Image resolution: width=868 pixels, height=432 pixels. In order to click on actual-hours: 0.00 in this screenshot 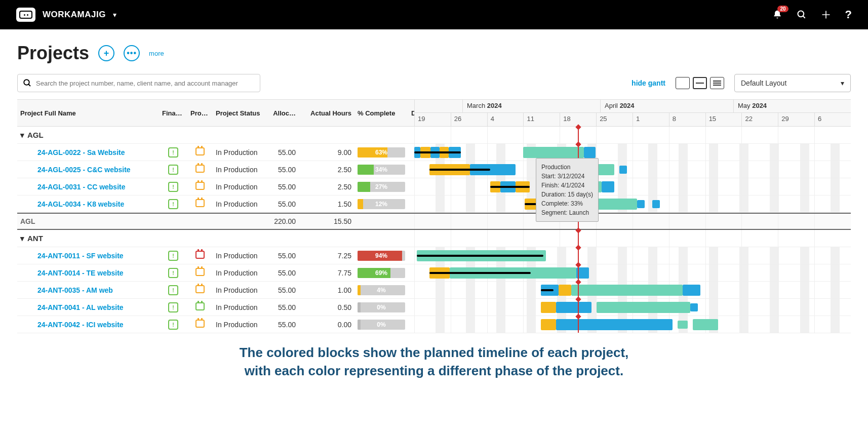, I will do `click(327, 325)`.